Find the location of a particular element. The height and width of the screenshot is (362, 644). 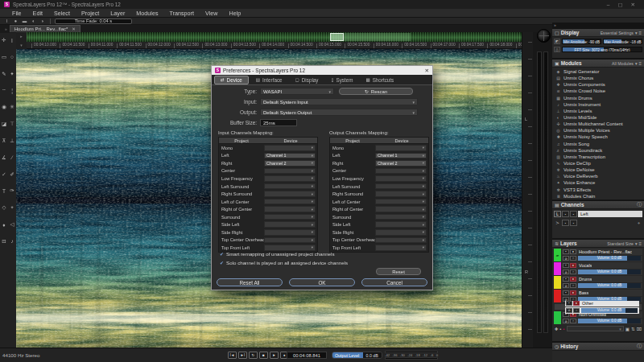

bus-button-1: ▪ is located at coordinates (565, 223).